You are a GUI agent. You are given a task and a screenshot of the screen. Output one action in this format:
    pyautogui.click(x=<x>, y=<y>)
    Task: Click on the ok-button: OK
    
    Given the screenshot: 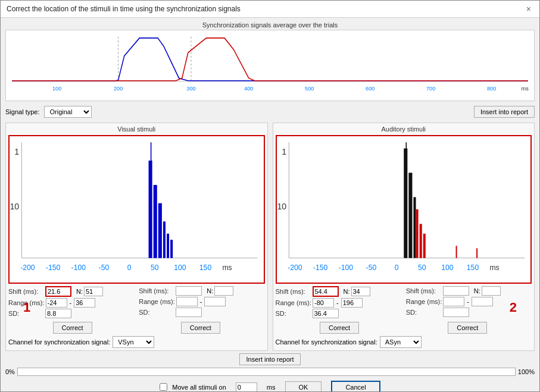 What is the action you would take?
    pyautogui.click(x=304, y=387)
    